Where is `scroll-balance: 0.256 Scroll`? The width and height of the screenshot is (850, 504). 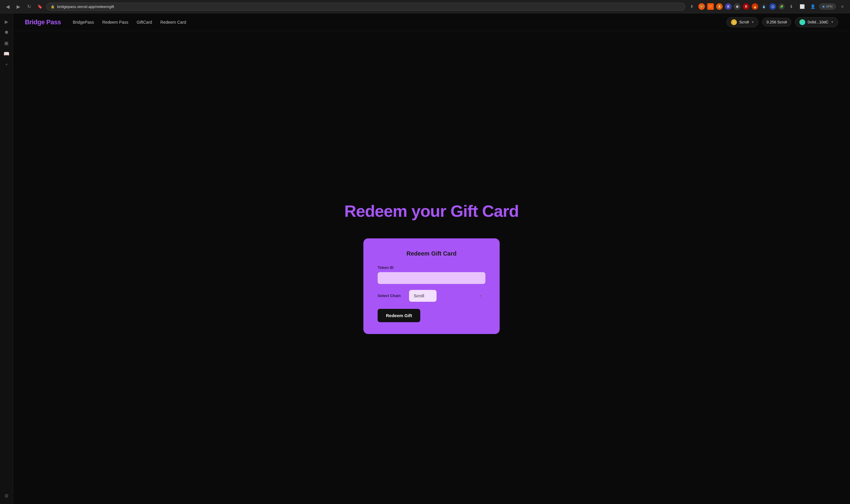
scroll-balance: 0.256 Scroll is located at coordinates (777, 22).